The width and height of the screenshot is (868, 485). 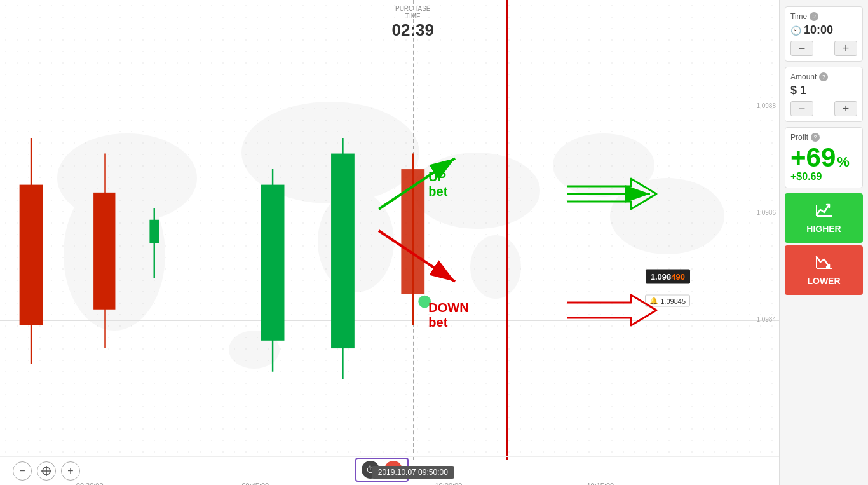 What do you see at coordinates (802, 109) in the screenshot?
I see `amount-decrease-button: −` at bounding box center [802, 109].